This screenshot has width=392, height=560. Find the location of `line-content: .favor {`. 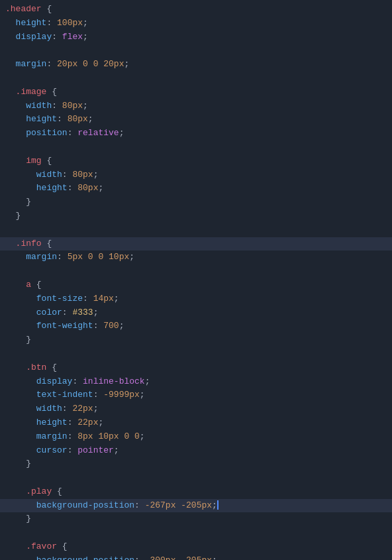

line-content: .favor { is located at coordinates (196, 547).